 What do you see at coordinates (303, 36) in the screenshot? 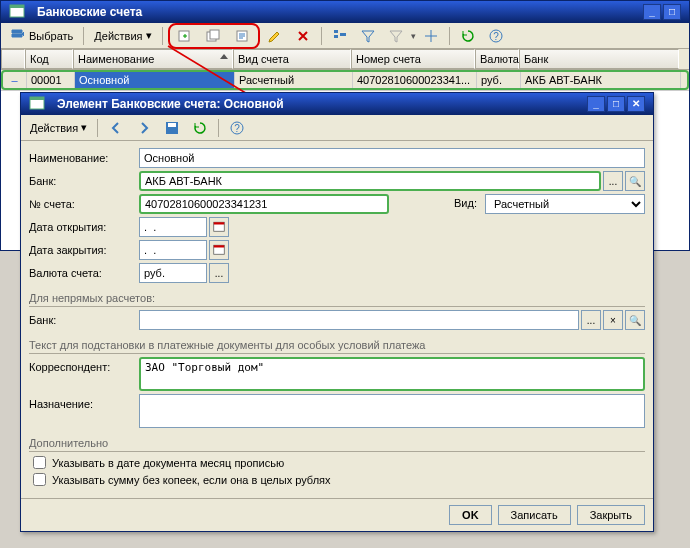
I see `delete-button` at bounding box center [303, 36].